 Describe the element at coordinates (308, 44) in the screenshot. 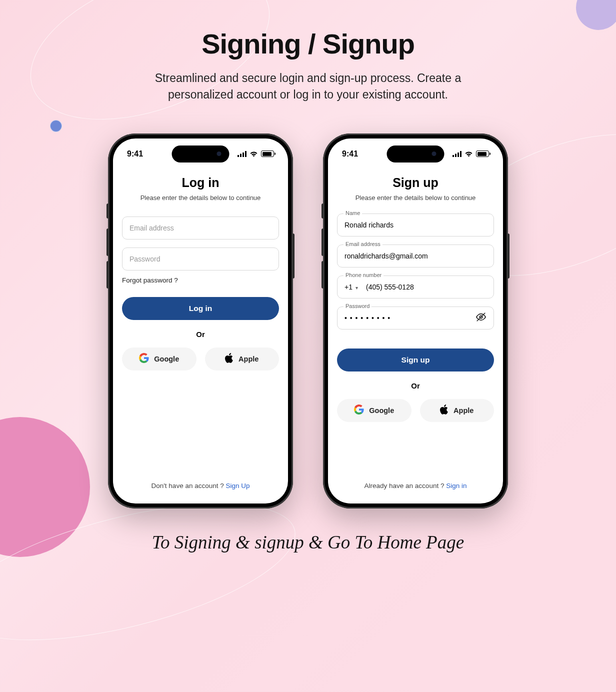

I see `page-title: Signing / Signup` at that location.